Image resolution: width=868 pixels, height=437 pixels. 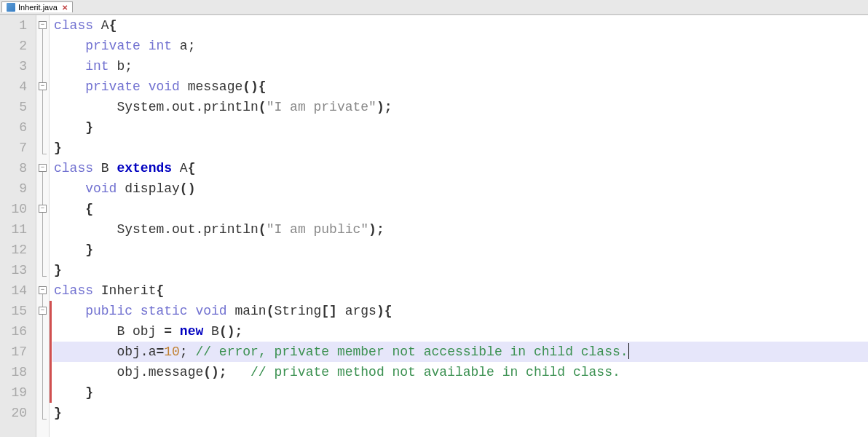 What do you see at coordinates (460, 352) in the screenshot?
I see `code-line-current: obj.a=10; // error, private member not a…` at bounding box center [460, 352].